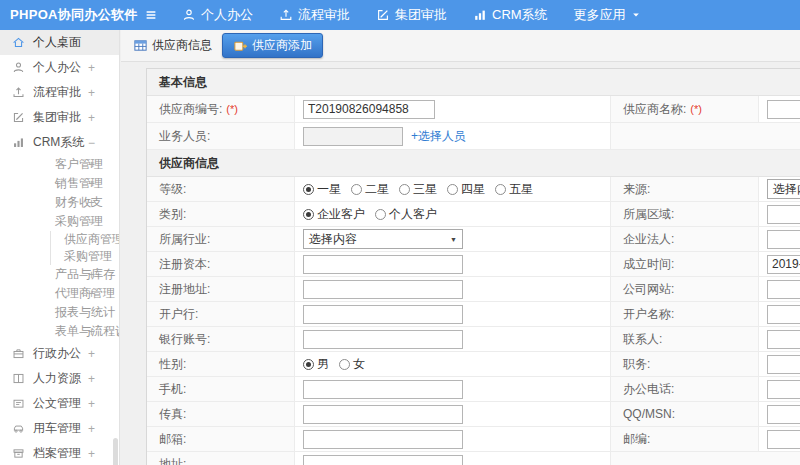  What do you see at coordinates (648, 214) in the screenshot?
I see `label-text: 所属区域:` at bounding box center [648, 214].